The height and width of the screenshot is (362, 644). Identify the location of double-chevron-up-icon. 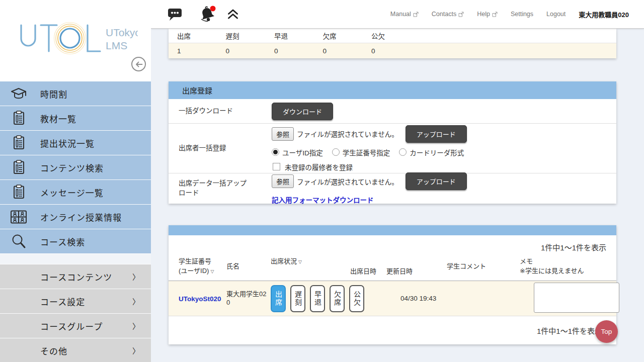
(233, 14).